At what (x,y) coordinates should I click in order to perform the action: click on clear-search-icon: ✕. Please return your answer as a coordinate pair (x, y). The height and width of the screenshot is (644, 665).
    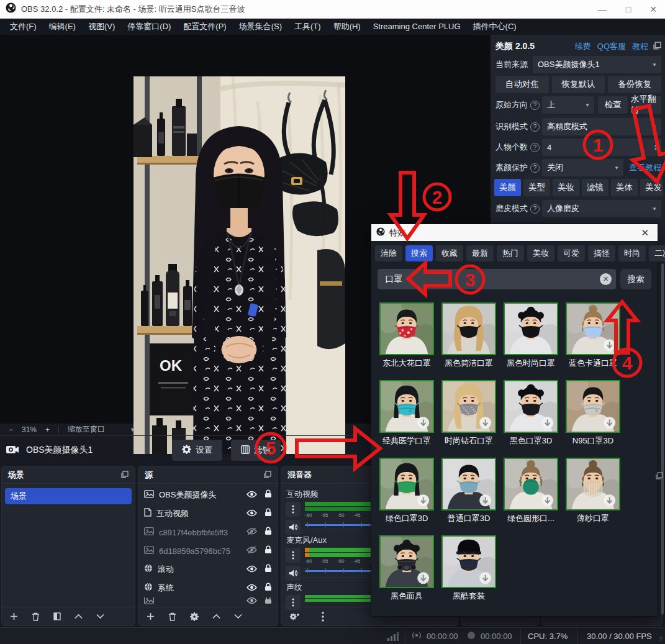
    Looking at the image, I should click on (606, 279).